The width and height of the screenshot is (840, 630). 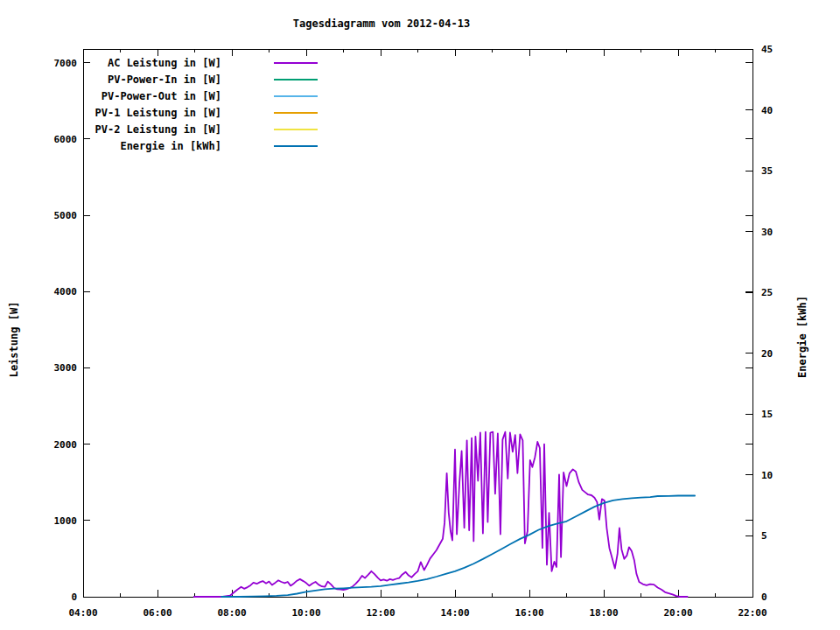 What do you see at coordinates (66, 63) in the screenshot?
I see `y-tick-label: 7000` at bounding box center [66, 63].